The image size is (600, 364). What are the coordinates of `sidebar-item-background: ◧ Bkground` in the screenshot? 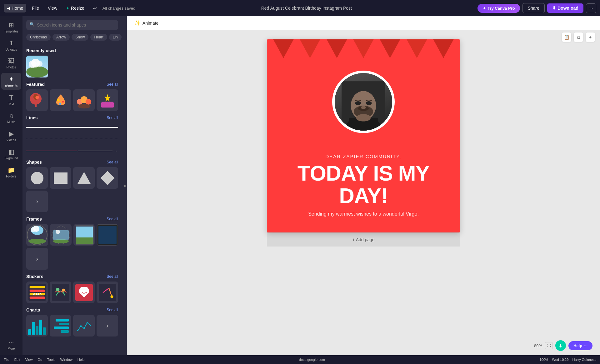 It's located at (11, 154).